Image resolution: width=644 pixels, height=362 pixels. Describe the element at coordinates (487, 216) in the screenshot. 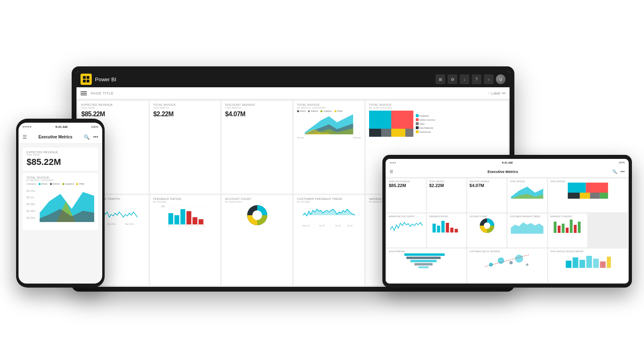

I see `tab-account-title: Account Count` at that location.